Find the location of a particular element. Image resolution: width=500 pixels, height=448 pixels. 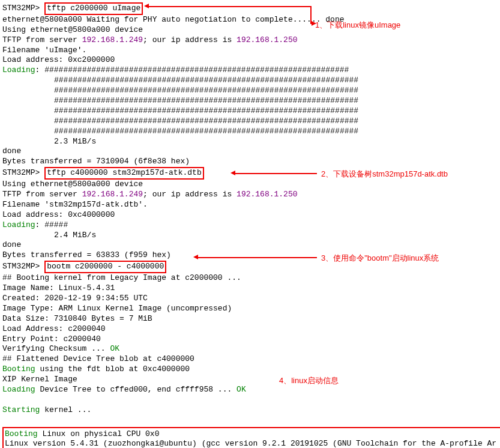

out-l5: Load address: 0xc2000000 is located at coordinates (251, 60).